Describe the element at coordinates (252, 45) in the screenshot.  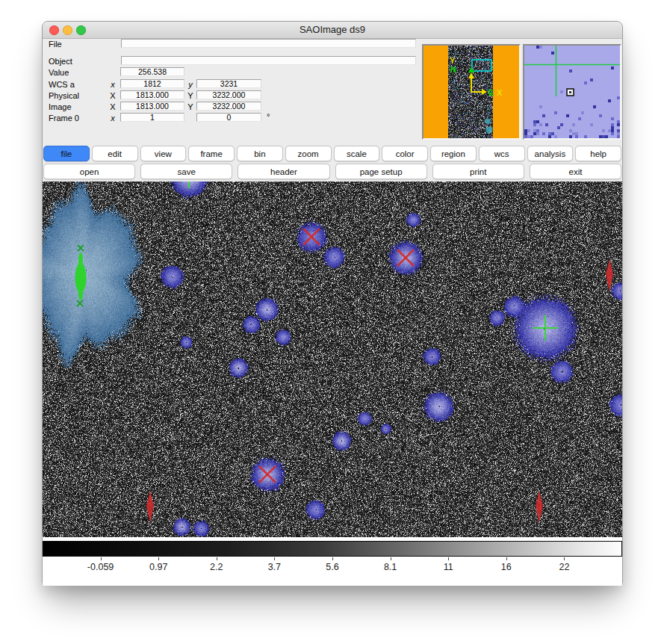
I see `info-row-file: File` at that location.